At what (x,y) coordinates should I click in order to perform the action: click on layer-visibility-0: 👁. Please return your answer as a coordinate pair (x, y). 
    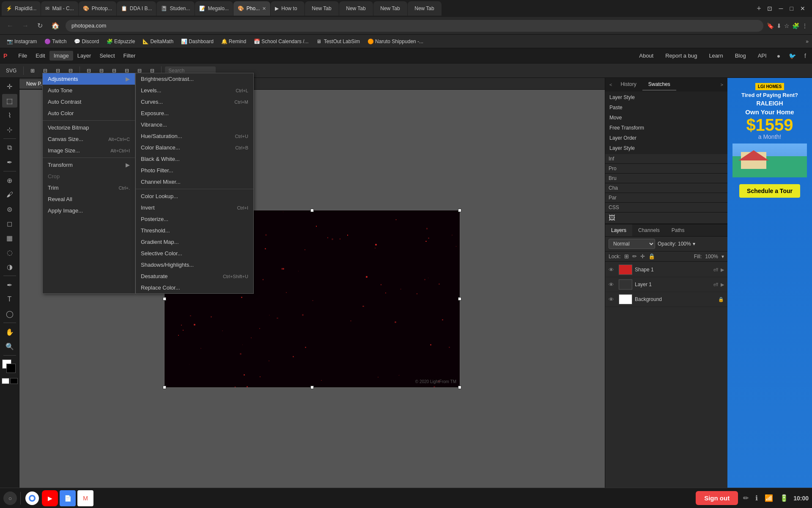
    Looking at the image, I should click on (612, 270).